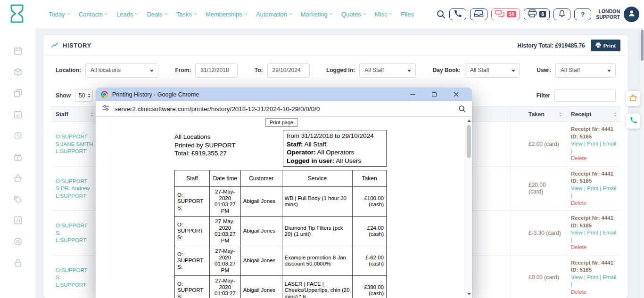  Describe the element at coordinates (365, 13) in the screenshot. I see `chevron-down-icon` at that location.